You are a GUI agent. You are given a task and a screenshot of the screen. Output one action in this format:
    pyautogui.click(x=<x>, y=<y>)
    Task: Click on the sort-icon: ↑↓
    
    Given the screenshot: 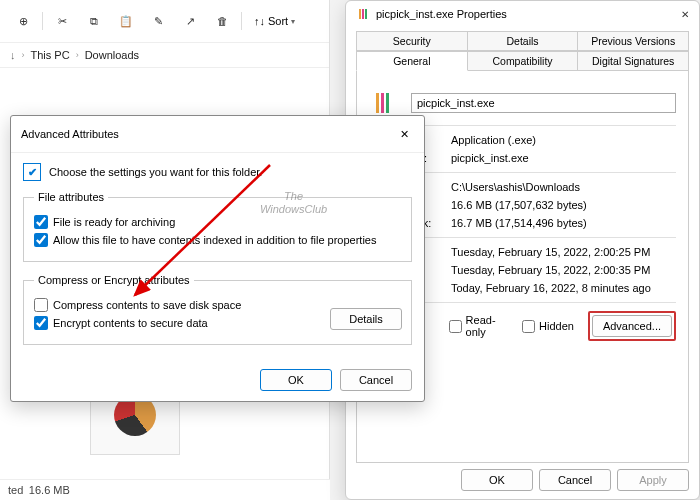 What is the action you would take?
    pyautogui.click(x=260, y=21)
    